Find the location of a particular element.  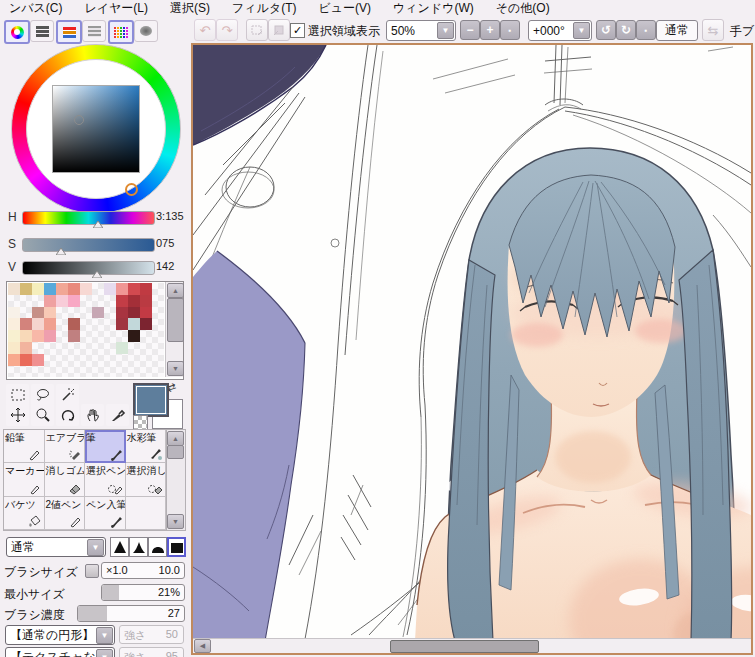

brush-item-pencil: 鉛筆 is located at coordinates (24, 446).